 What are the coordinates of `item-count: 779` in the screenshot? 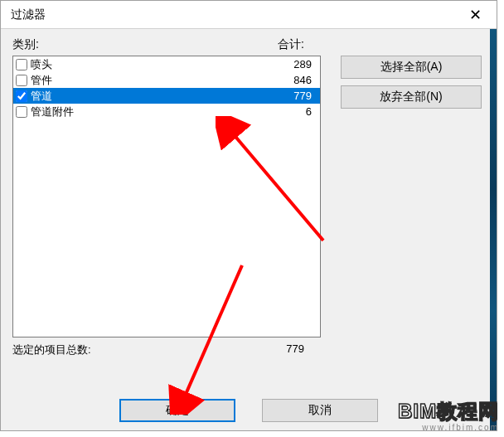 It's located at (292, 96).